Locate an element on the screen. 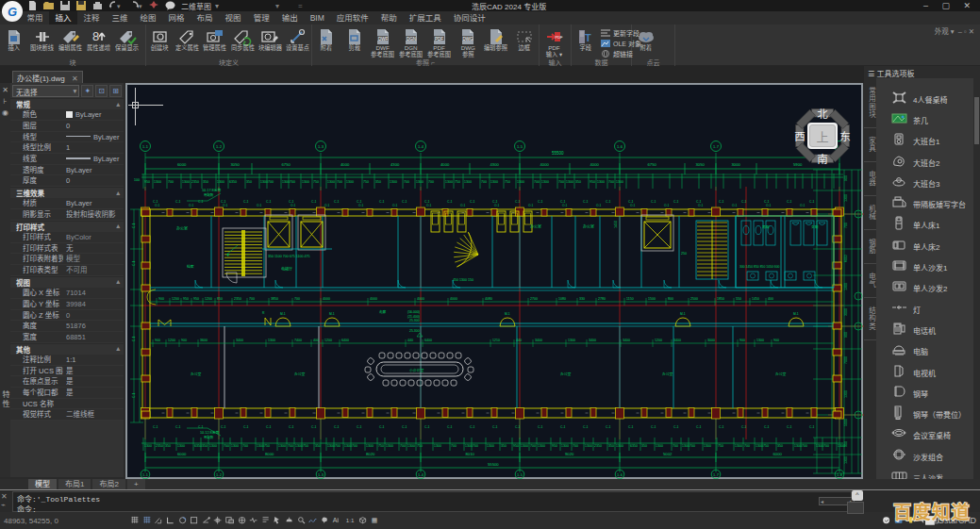 This screenshot has width=980, height=529. svg-text: 2500 is located at coordinates (694, 299).